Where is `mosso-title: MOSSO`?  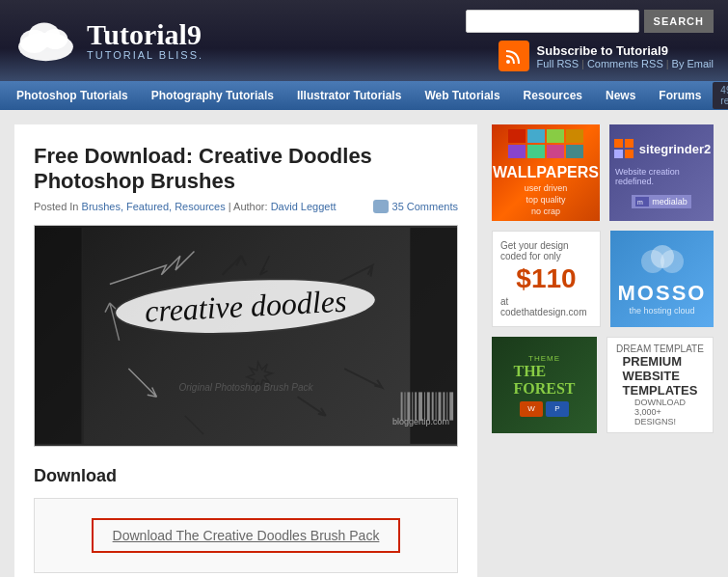 mosso-title: MOSSO is located at coordinates (662, 293).